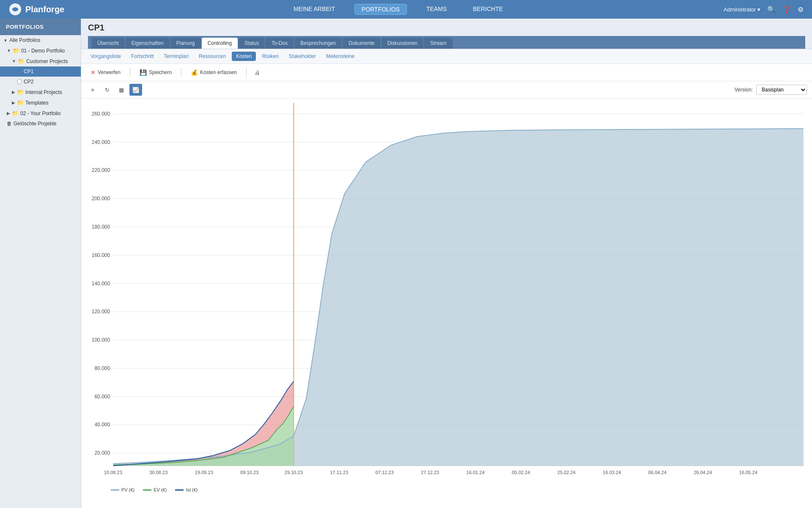 The width and height of the screenshot is (812, 508). I want to click on sidebar-item-cp1: CP1, so click(41, 72).